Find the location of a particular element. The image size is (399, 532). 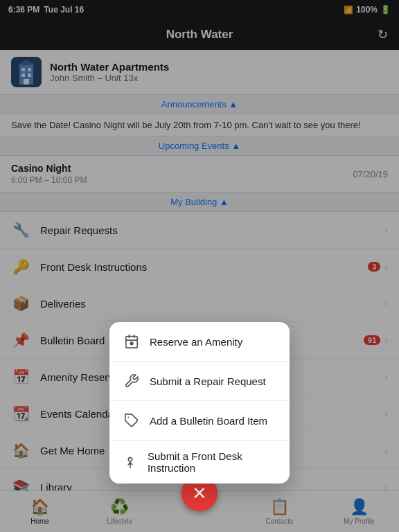

action-sheet: Reserve an Amenity Submit a Repair Reque… is located at coordinates (200, 403).